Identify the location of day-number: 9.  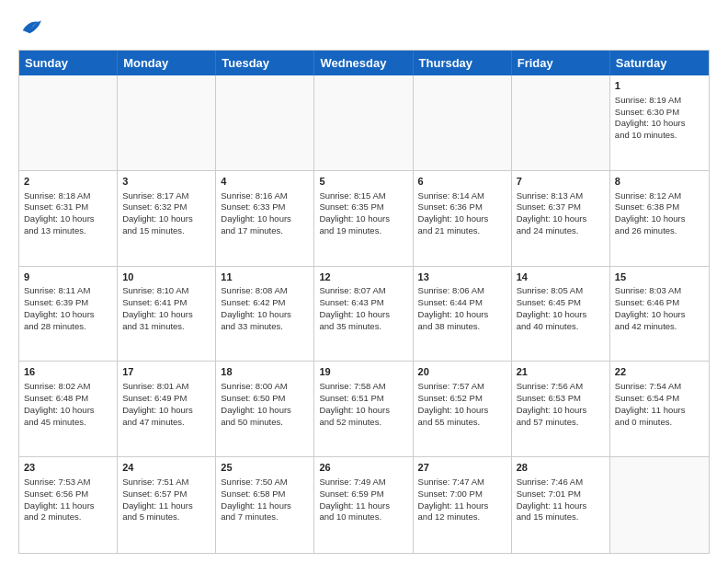
(68, 278).